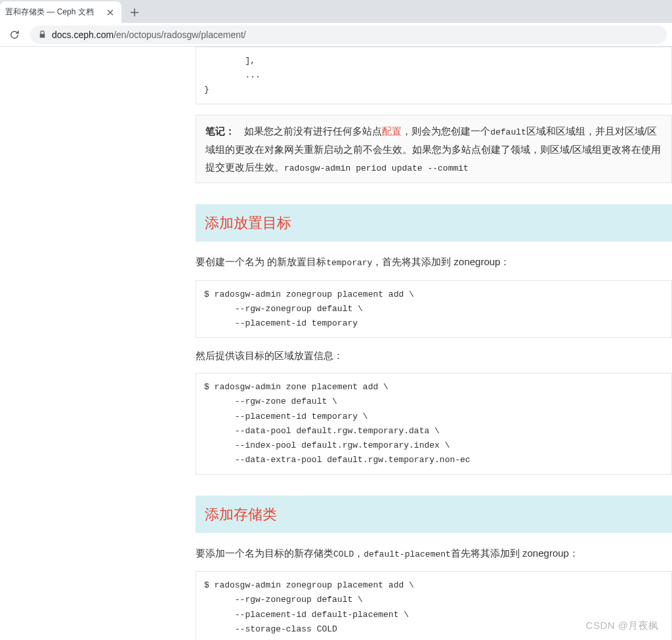 This screenshot has height=640, width=672. What do you see at coordinates (434, 75) in the screenshot?
I see `code-block-top: ], ... }` at bounding box center [434, 75].